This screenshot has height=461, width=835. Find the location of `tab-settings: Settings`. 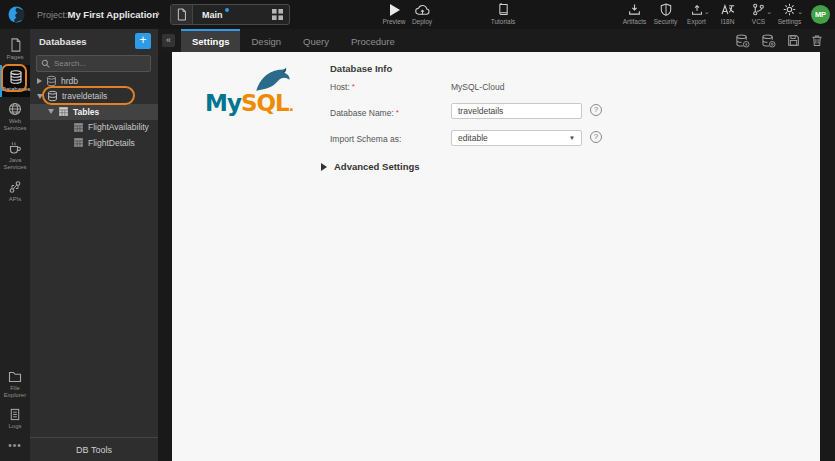

tab-settings: Settings is located at coordinates (210, 40).